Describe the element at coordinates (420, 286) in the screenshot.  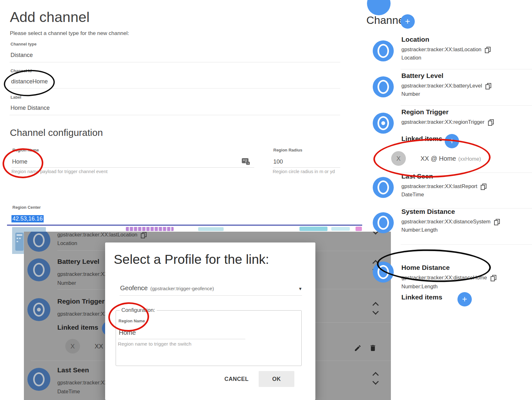
I see `channel-type: Number:Length` at that location.